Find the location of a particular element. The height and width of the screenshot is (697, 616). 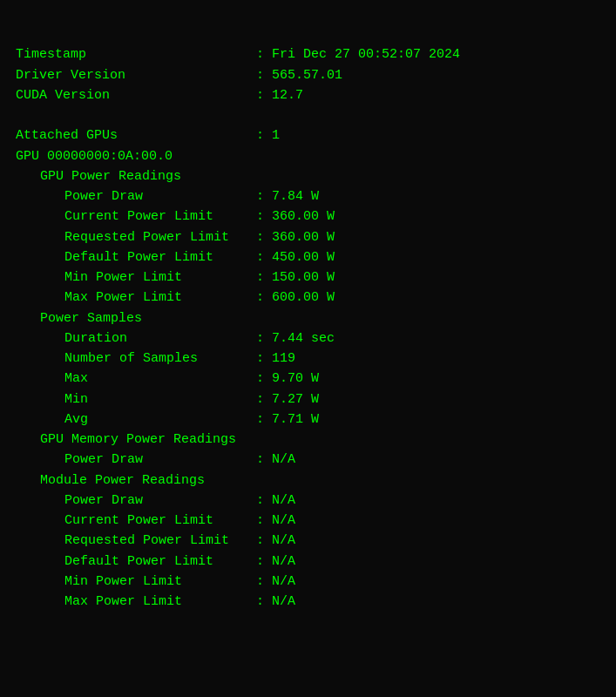

row-value: : 150.00 W is located at coordinates (295, 277).